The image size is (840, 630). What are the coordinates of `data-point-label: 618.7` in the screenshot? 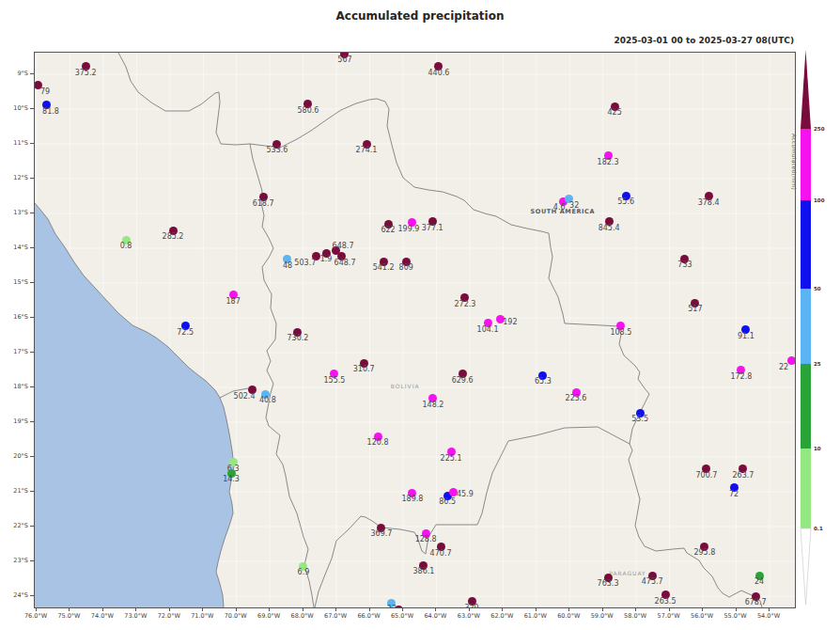 It's located at (263, 203).